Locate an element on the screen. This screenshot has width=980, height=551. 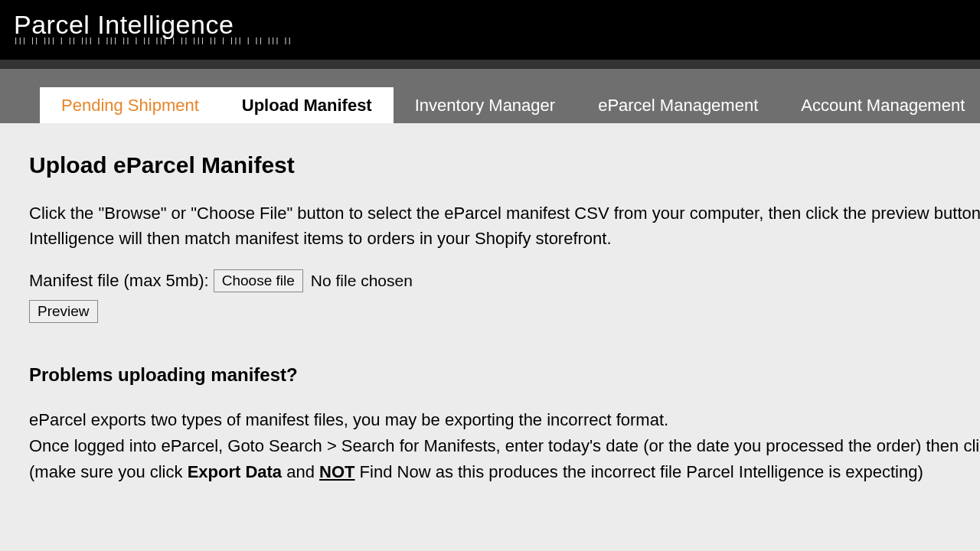
help-line-3b: and is located at coordinates (300, 471).